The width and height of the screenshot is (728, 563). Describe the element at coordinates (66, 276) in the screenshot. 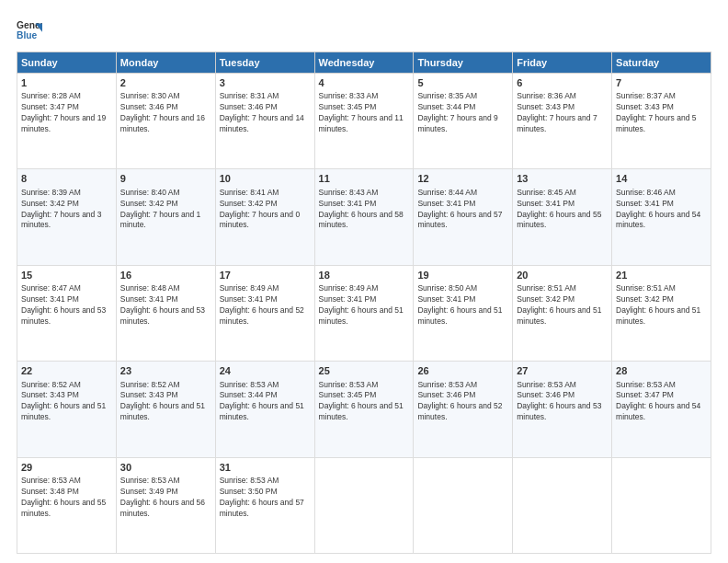

I see `day-number: 15` at that location.